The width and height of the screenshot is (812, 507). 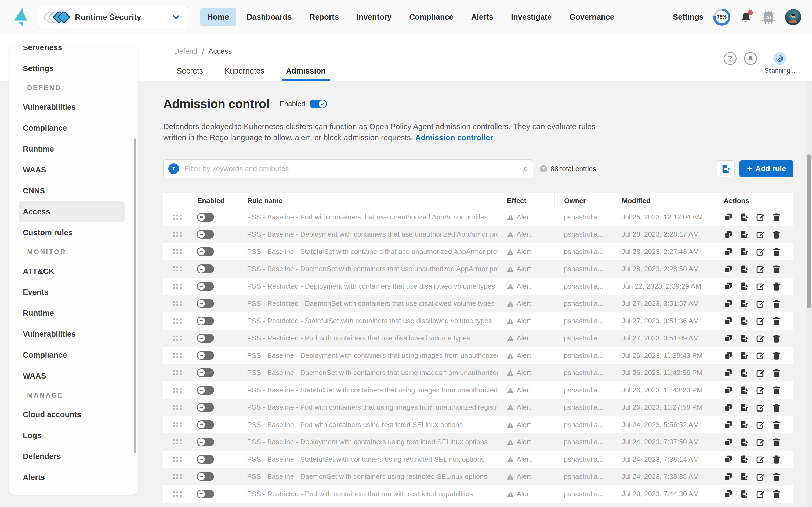 I want to click on nav-item-home: Home, so click(x=218, y=17).